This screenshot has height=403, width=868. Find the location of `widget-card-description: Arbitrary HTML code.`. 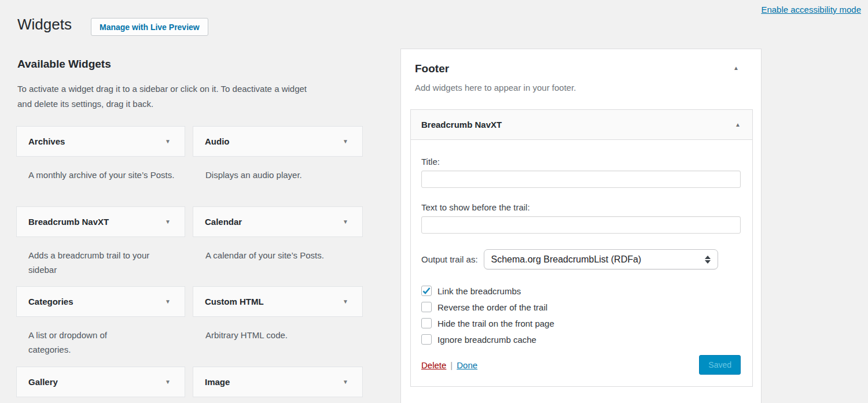

widget-card-description: Arbitrary HTML code. is located at coordinates (286, 335).